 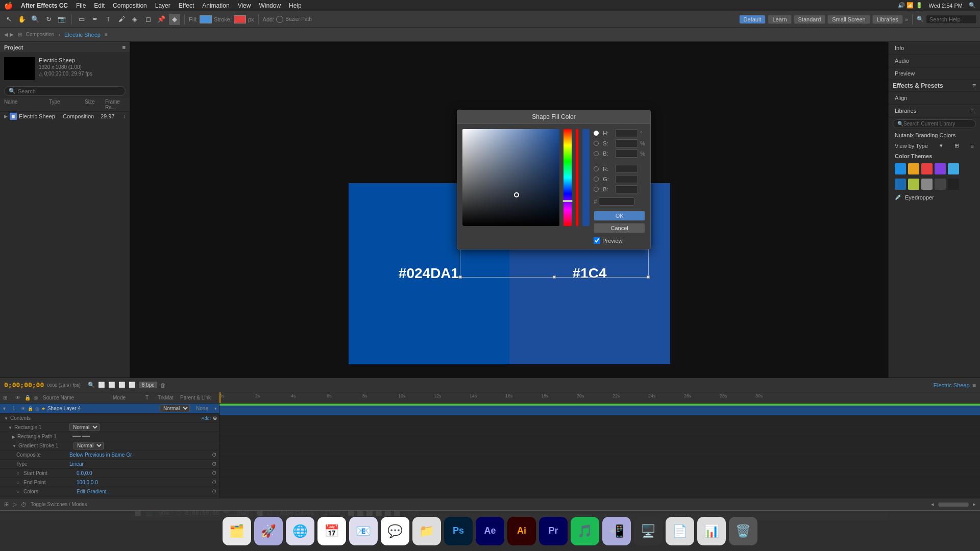 I want to click on libraries-search: 🔍, so click(x=934, y=123).